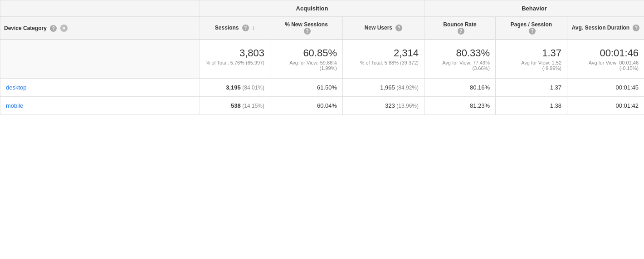 Image resolution: width=644 pixels, height=259 pixels. Describe the element at coordinates (460, 28) in the screenshot. I see `bounce-rate-header: Bounce Rate ?` at that location.